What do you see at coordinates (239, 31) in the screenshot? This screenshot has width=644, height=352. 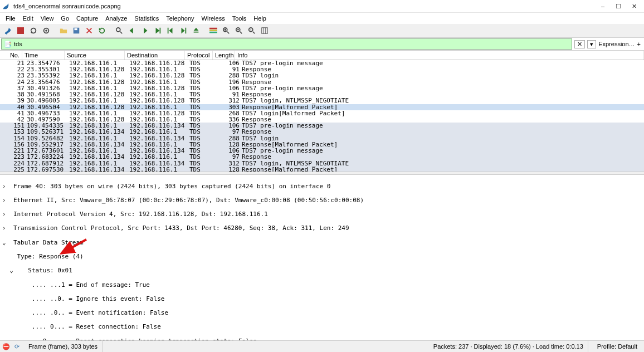 I see `zoom-out-icon` at bounding box center [239, 31].